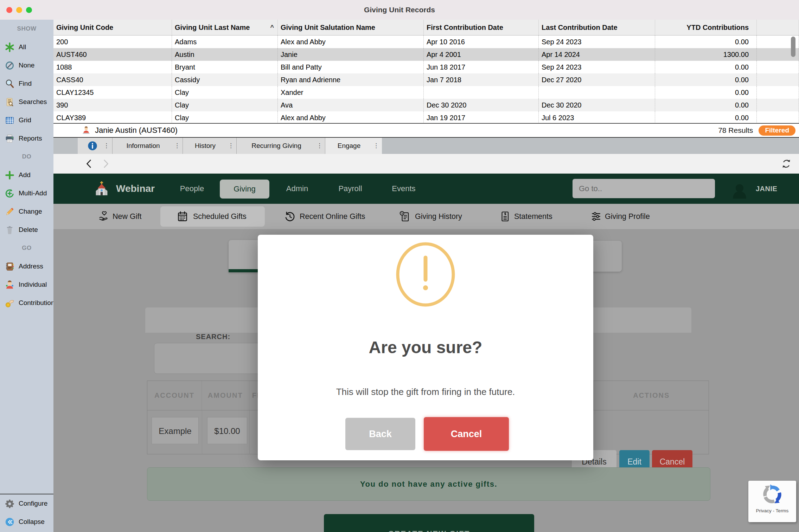 Image resolution: width=799 pixels, height=532 pixels. What do you see at coordinates (772, 501) in the screenshot?
I see `recaptcha-badge: Privacy - Terms` at bounding box center [772, 501].